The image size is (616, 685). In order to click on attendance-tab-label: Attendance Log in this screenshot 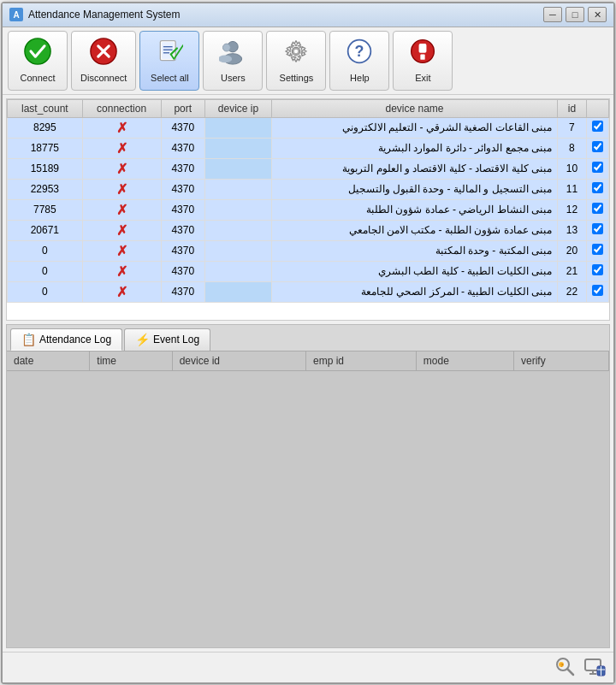, I will do `click(75, 340)`.